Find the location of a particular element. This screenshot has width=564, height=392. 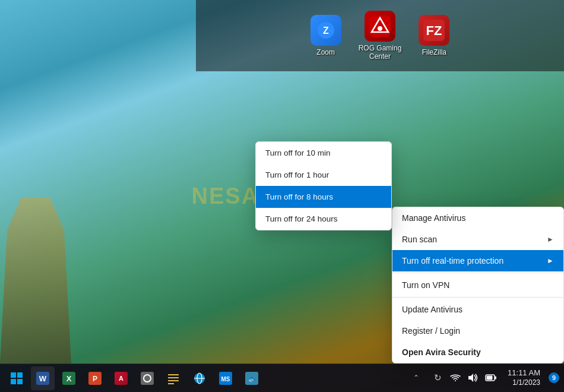

app-button-extra: 🐟 is located at coordinates (252, 378).